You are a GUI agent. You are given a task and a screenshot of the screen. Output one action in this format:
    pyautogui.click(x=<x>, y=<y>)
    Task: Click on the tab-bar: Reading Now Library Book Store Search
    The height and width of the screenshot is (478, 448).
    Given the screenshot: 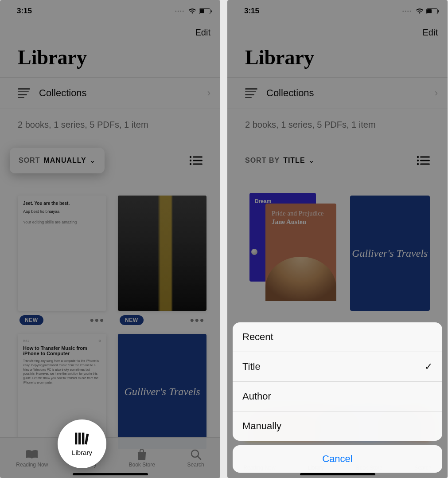 What is the action you would take?
    pyautogui.click(x=110, y=458)
    